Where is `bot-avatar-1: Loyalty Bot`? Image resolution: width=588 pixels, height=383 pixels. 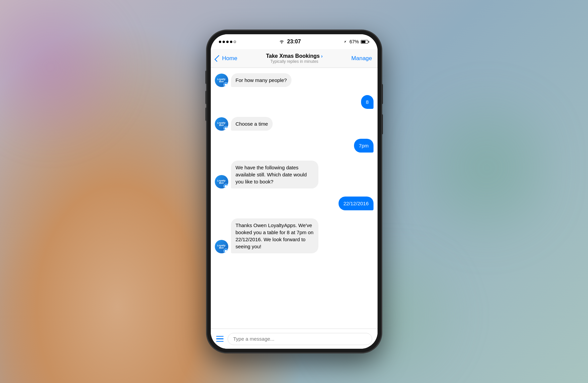 bot-avatar-1: Loyalty Bot is located at coordinates (222, 80).